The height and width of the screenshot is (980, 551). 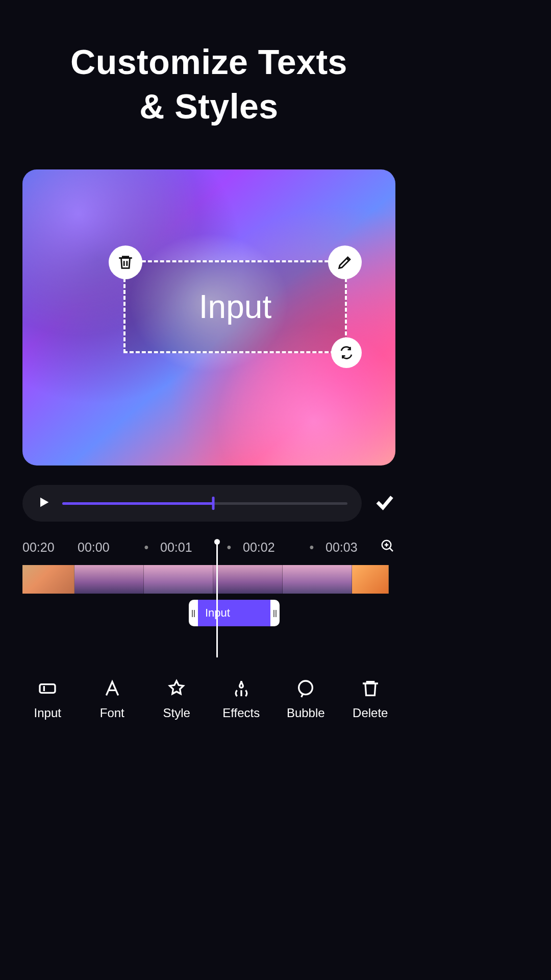 What do you see at coordinates (112, 689) in the screenshot?
I see `font-icon` at bounding box center [112, 689].